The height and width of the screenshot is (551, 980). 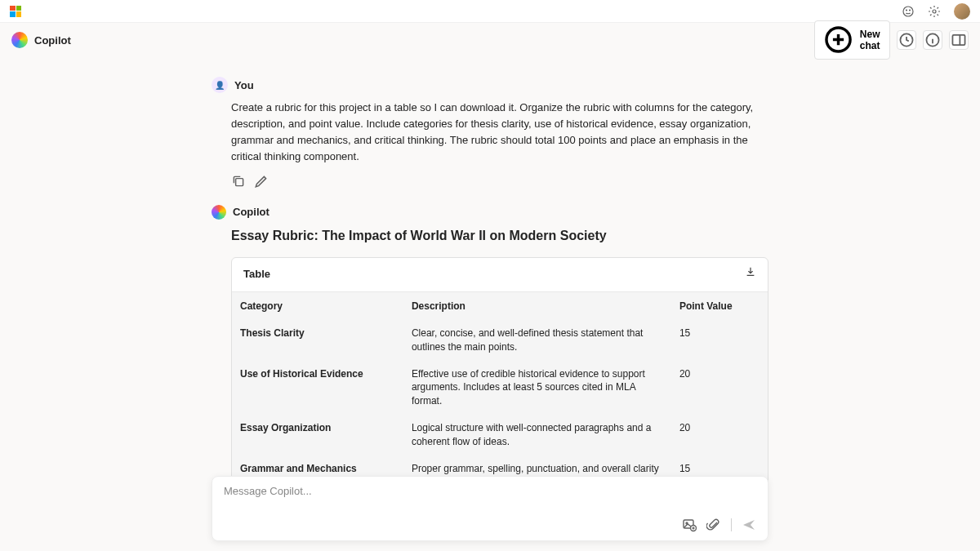 What do you see at coordinates (244, 85) in the screenshot?
I see `user-sender-label: You` at bounding box center [244, 85].